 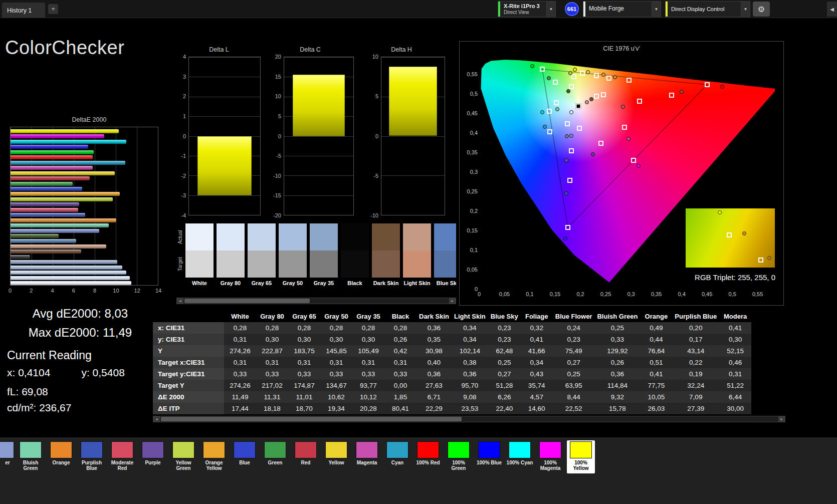 What do you see at coordinates (275, 457) in the screenshot?
I see `patch-tile-green: Green` at bounding box center [275, 457].